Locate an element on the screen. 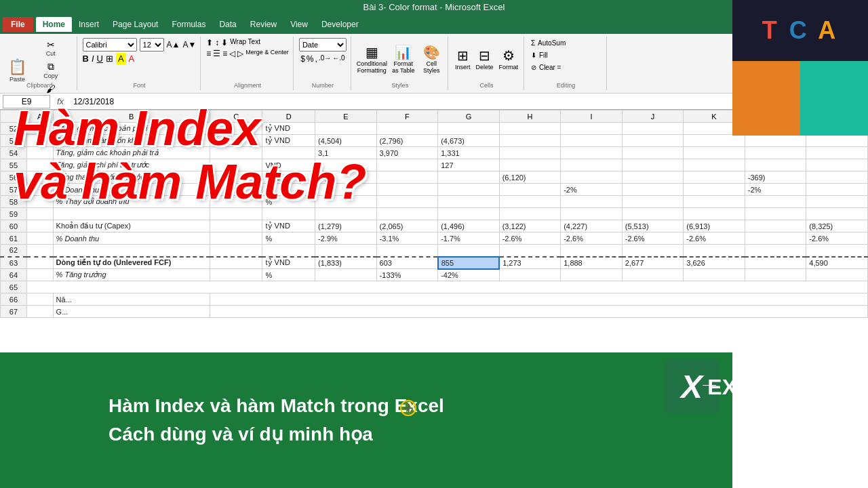 The width and height of the screenshot is (868, 488). align-middle-button: ↕ is located at coordinates (217, 43).